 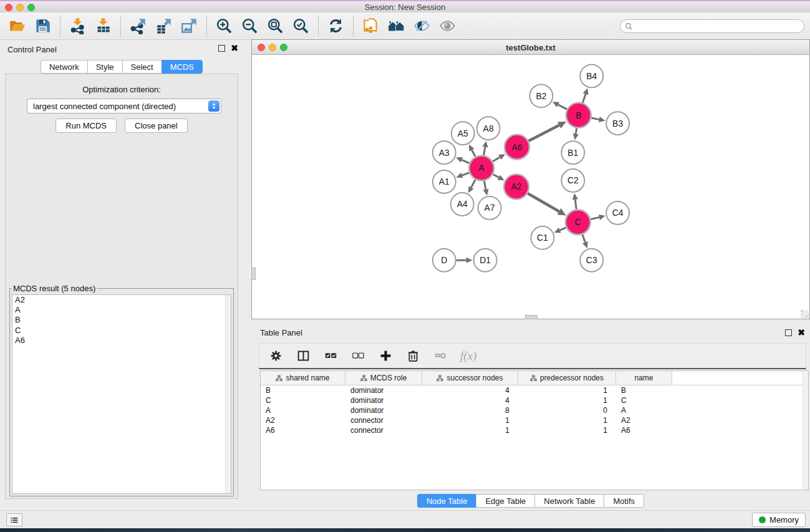 I want to click on table-row: A2connector11A2, so click(x=534, y=420).